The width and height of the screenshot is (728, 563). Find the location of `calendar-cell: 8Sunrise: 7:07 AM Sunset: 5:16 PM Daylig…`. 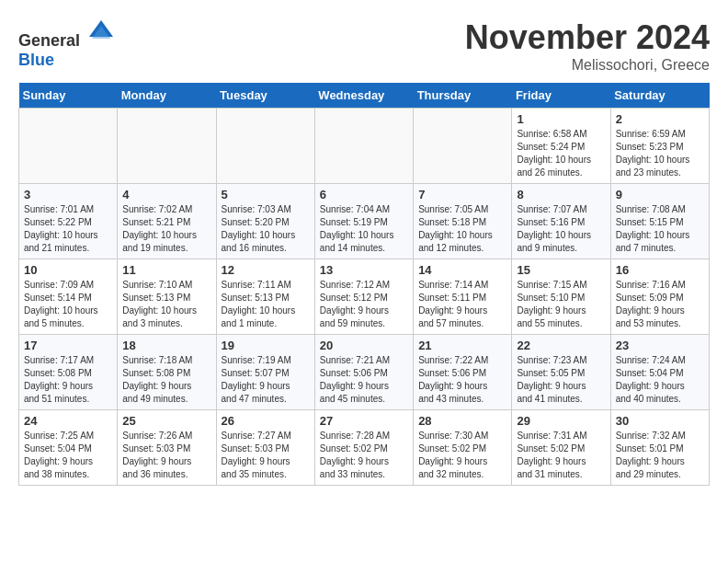

calendar-cell: 8Sunrise: 7:07 AM Sunset: 5:16 PM Daylig… is located at coordinates (561, 222).